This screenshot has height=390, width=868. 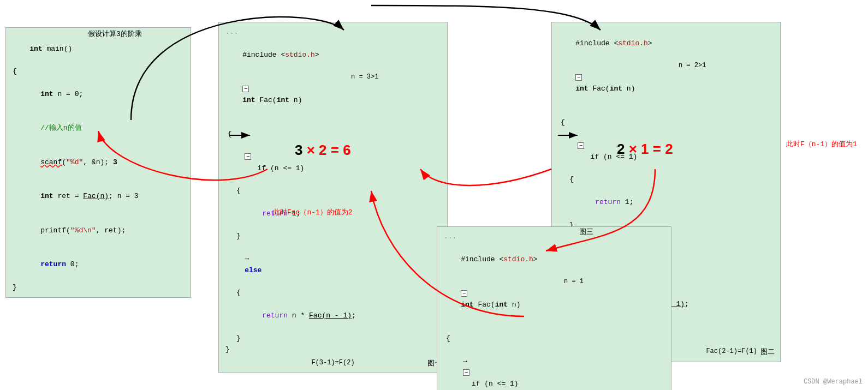 What do you see at coordinates (115, 35) in the screenshot?
I see `box1-annotation: 假设计算3的阶乘` at bounding box center [115, 35].